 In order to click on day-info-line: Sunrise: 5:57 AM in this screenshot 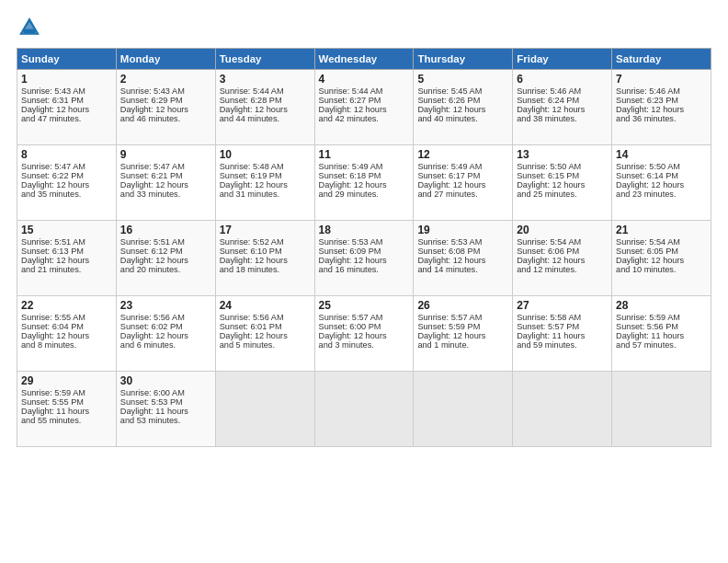, I will do `click(463, 317)`.